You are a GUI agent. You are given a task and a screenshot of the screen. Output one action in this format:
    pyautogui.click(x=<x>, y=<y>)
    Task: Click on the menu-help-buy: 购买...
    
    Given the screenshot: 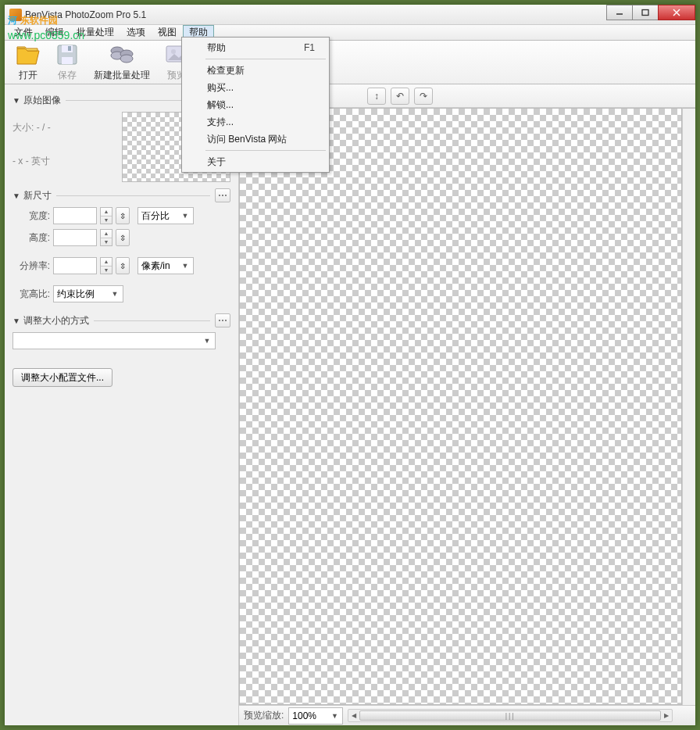 What is the action you would take?
    pyautogui.click(x=255, y=88)
    